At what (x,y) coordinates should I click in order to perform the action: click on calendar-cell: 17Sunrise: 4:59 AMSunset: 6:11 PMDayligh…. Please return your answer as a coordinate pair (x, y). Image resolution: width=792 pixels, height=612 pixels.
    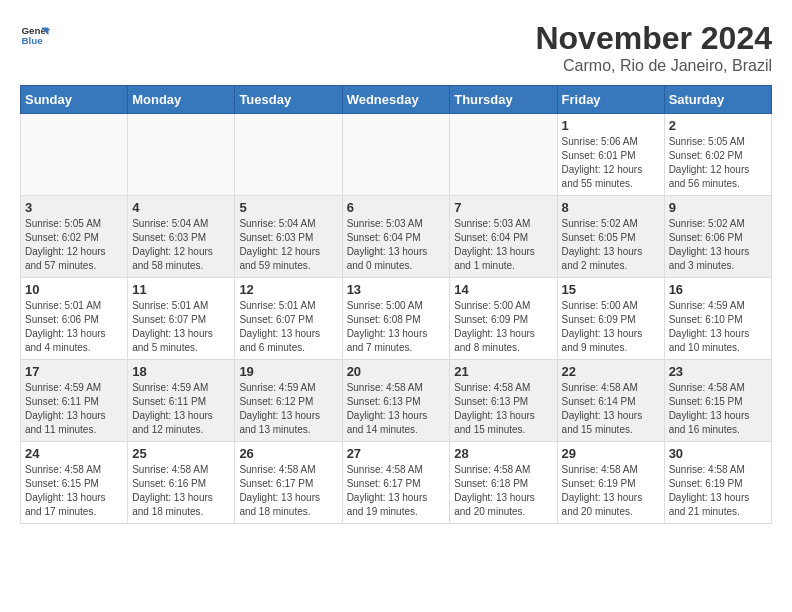
    Looking at the image, I should click on (74, 401).